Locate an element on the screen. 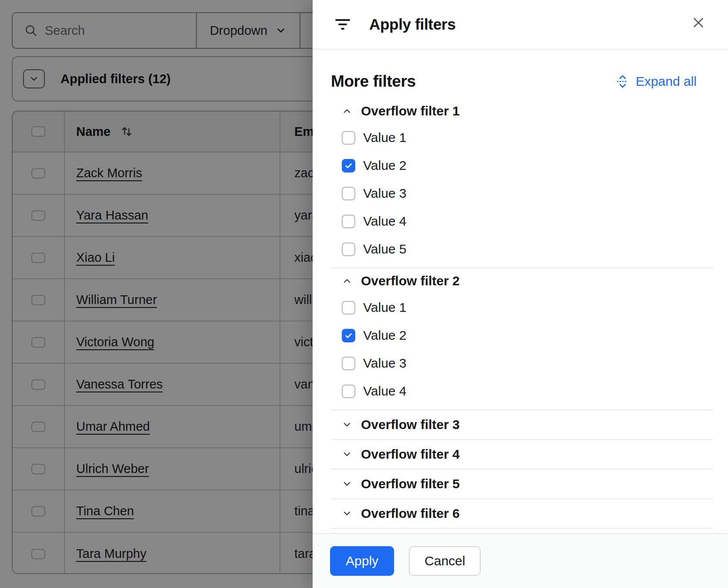 This screenshot has height=588, width=728. filter-section: Overflow filter 5 is located at coordinates (522, 484).